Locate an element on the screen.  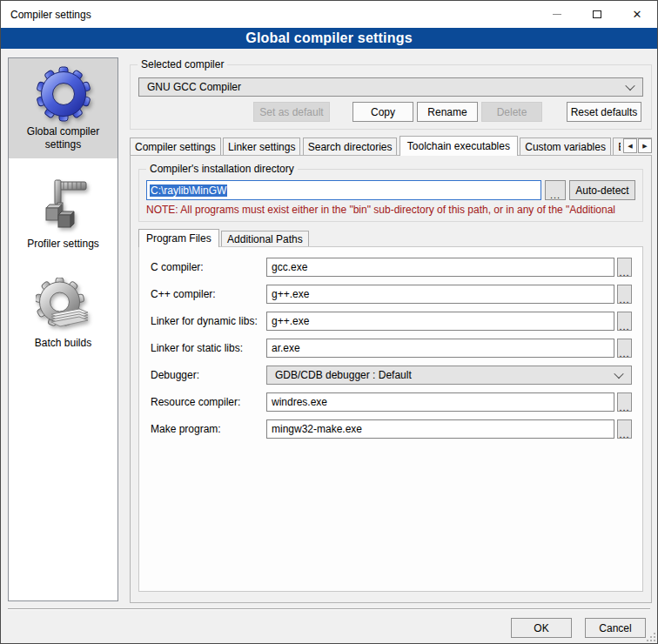
program-row-debugger: Debugger: GDB/CDB debugger : Default is located at coordinates (392, 375).